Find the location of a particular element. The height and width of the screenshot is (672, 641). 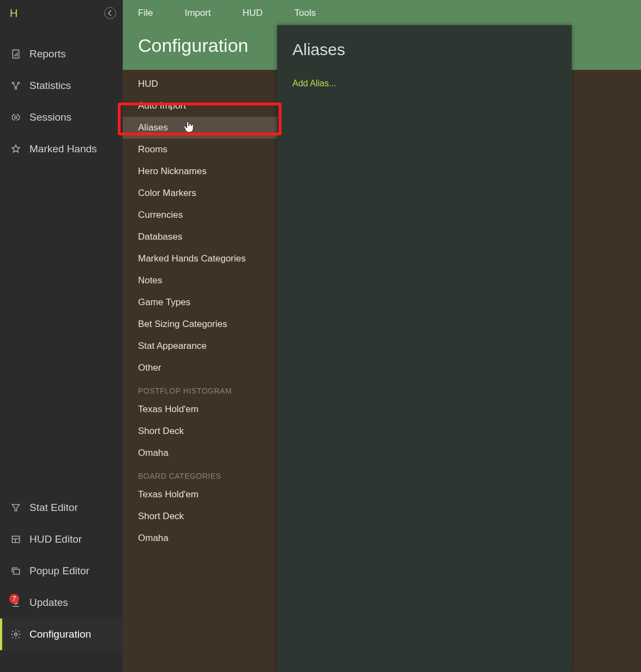

config-item-databases: Databases is located at coordinates (201, 237).